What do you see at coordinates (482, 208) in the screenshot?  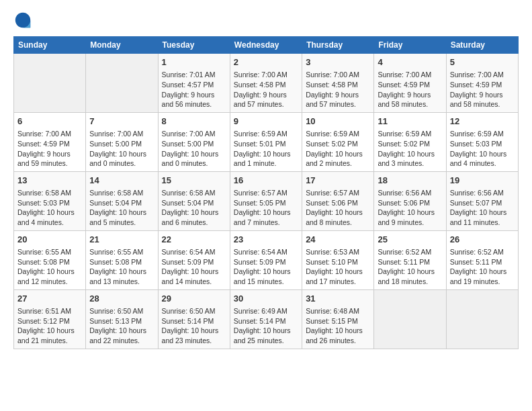 I see `day-info: Sunrise: 6:56 AM Sunset: 5:07 PM Dayligh…` at bounding box center [482, 208].